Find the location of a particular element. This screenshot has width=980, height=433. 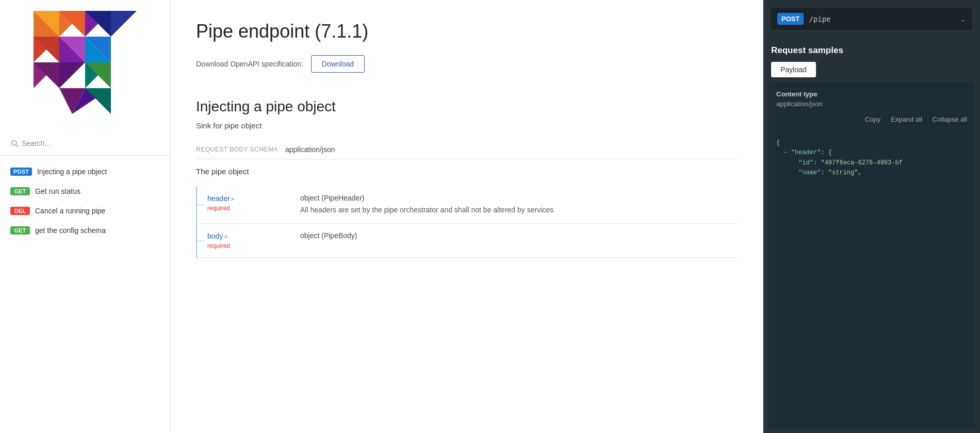

endpoint-path: /pipe is located at coordinates (882, 19).